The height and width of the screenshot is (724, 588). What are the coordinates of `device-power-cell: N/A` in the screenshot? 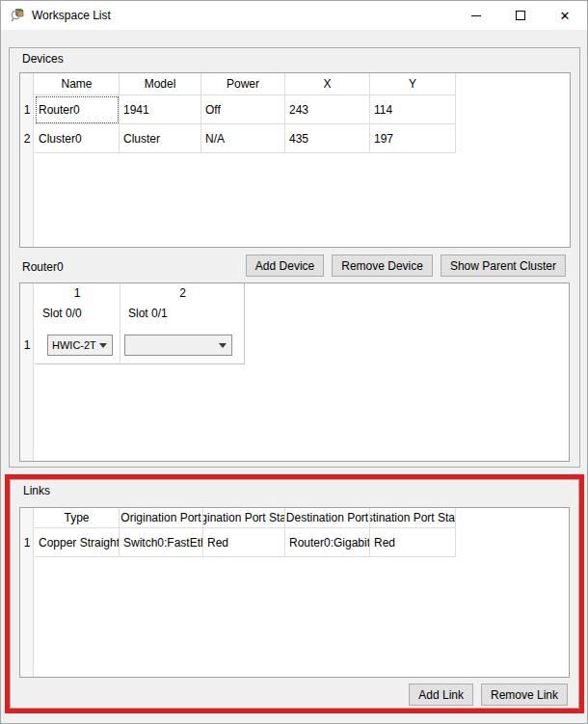 It's located at (243, 139).